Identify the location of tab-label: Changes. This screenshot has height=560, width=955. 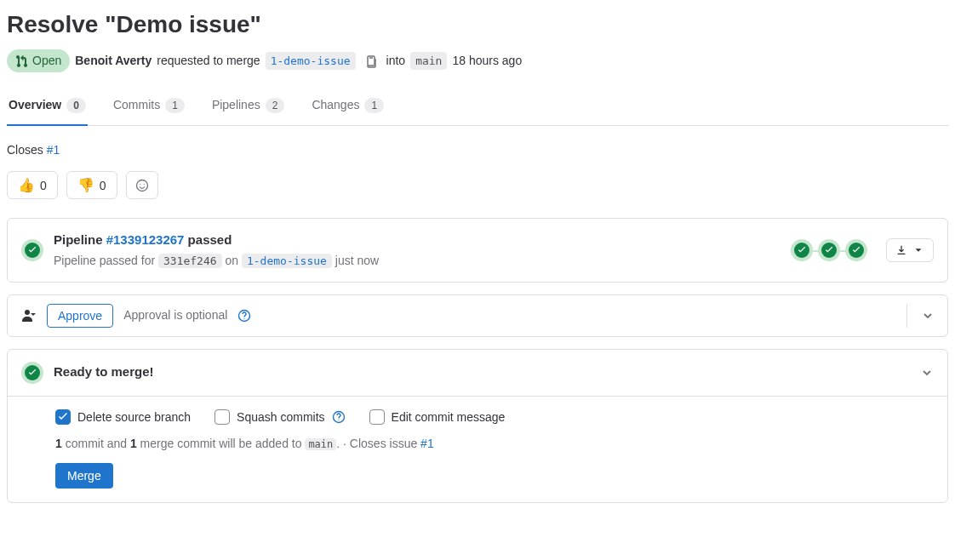
(335, 106).